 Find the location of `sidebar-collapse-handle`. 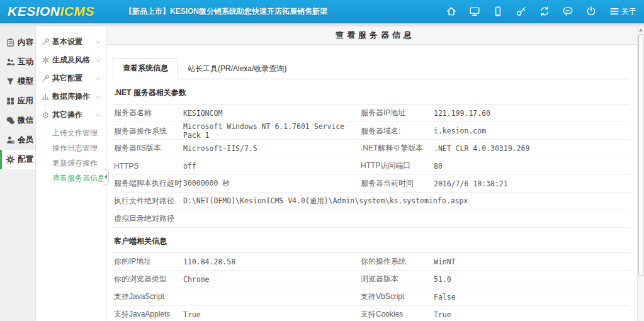

sidebar-collapse-handle is located at coordinates (106, 177).